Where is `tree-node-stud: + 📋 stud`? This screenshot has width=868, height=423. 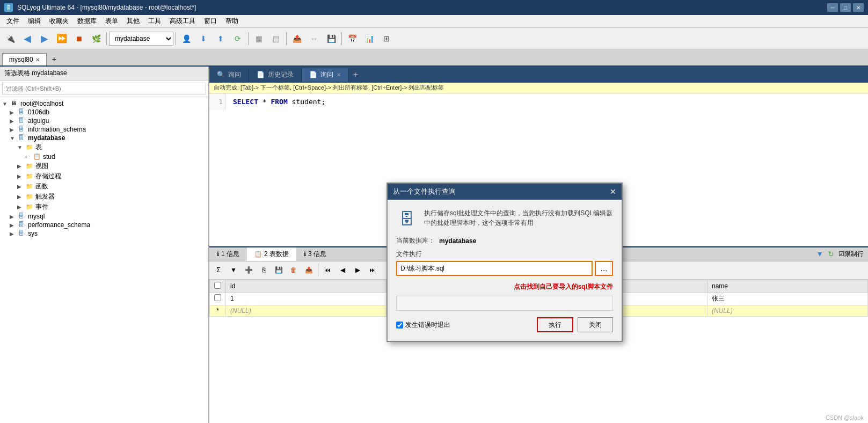
tree-node-stud: + 📋 stud is located at coordinates (115, 157).